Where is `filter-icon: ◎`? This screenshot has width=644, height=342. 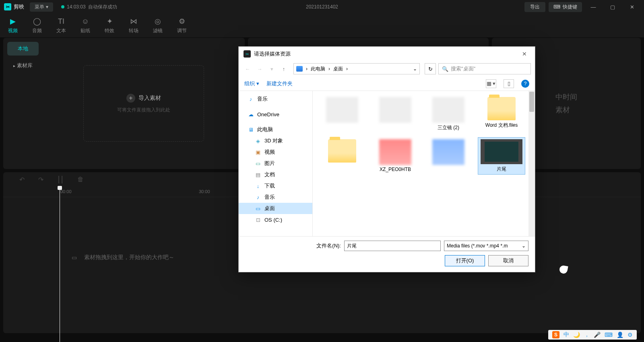 filter-icon: ◎ is located at coordinates (158, 21).